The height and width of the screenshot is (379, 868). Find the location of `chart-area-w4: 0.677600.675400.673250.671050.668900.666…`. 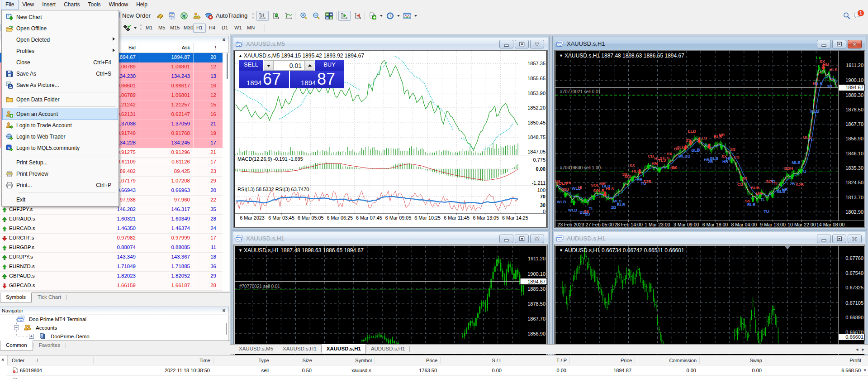

chart-area-w4: 0.677600.675400.673250.671050.668900.666… is located at coordinates (710, 300).